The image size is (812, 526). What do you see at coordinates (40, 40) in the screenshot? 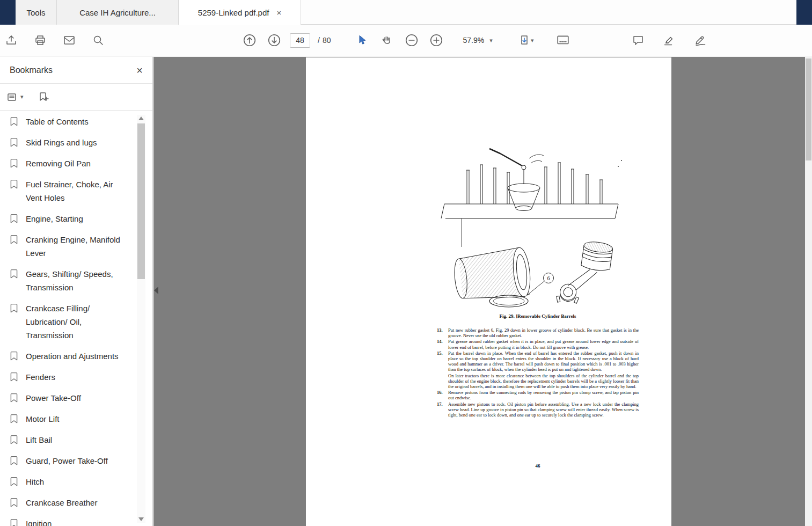
I see `print-icon` at bounding box center [40, 40].